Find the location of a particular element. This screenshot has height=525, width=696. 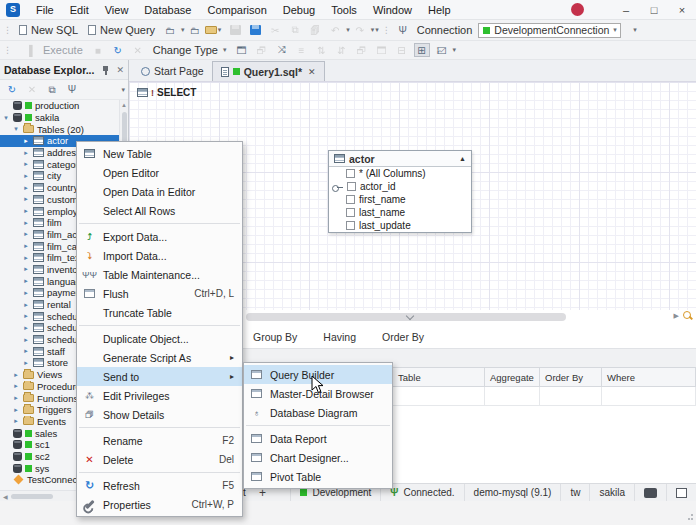

toolbar-grip-icon: ⋮ is located at coordinates (7, 30).